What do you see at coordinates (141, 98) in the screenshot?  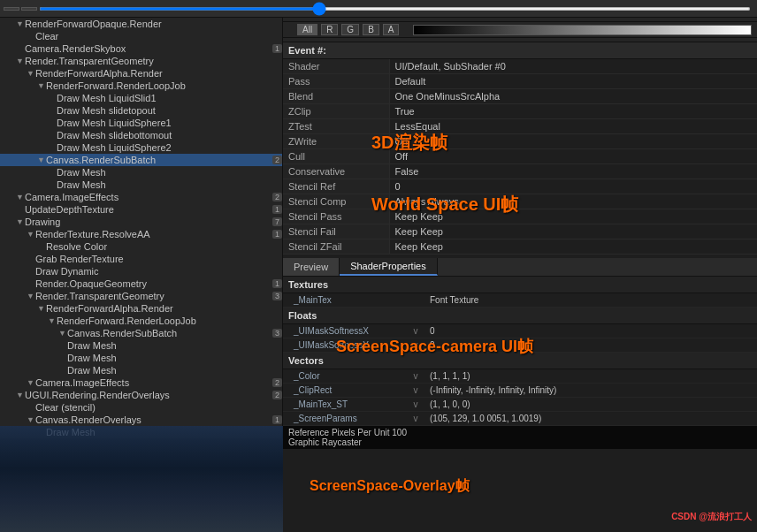 I see `tree-item: Draw Mesh LiquidSlid1` at bounding box center [141, 98].